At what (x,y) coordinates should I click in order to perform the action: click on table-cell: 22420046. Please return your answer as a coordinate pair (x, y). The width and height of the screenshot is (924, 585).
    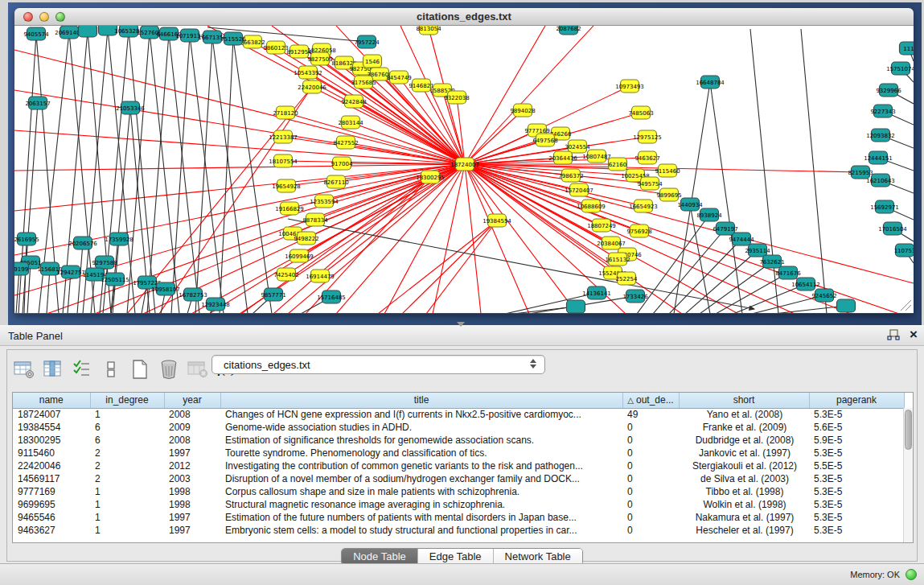
    Looking at the image, I should click on (51, 466).